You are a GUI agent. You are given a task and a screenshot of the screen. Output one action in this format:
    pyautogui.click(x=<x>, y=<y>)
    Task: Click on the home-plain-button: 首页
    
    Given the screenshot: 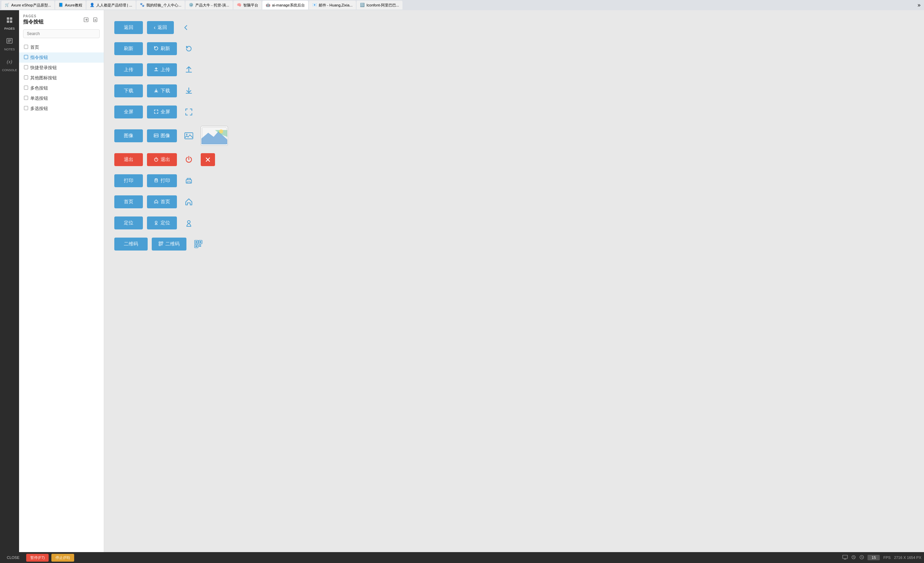 What is the action you would take?
    pyautogui.click(x=129, y=202)
    